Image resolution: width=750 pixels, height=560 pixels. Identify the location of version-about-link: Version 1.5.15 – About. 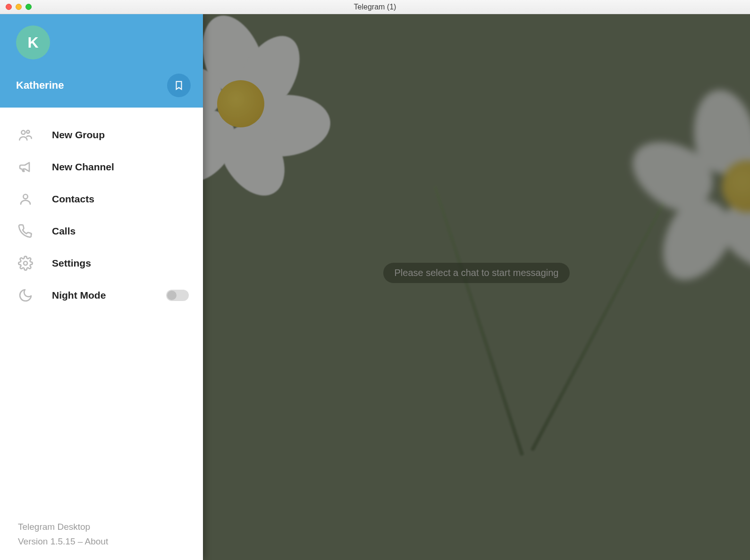
(110, 542).